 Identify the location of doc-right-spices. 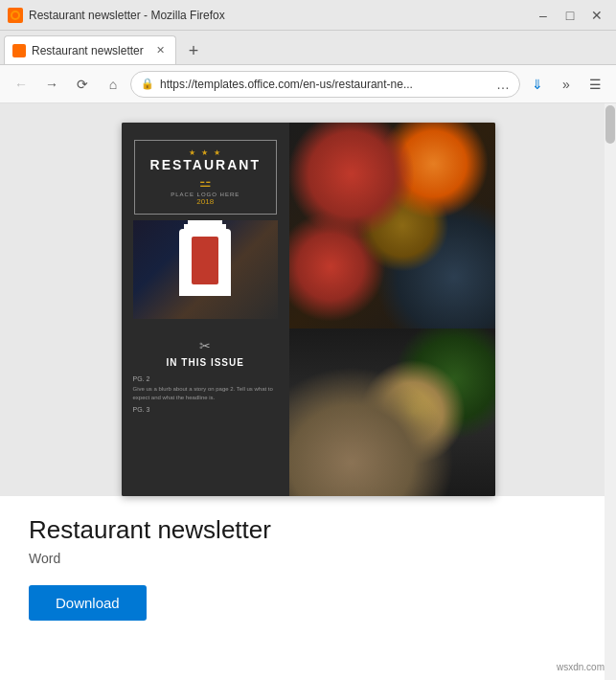
(393, 226).